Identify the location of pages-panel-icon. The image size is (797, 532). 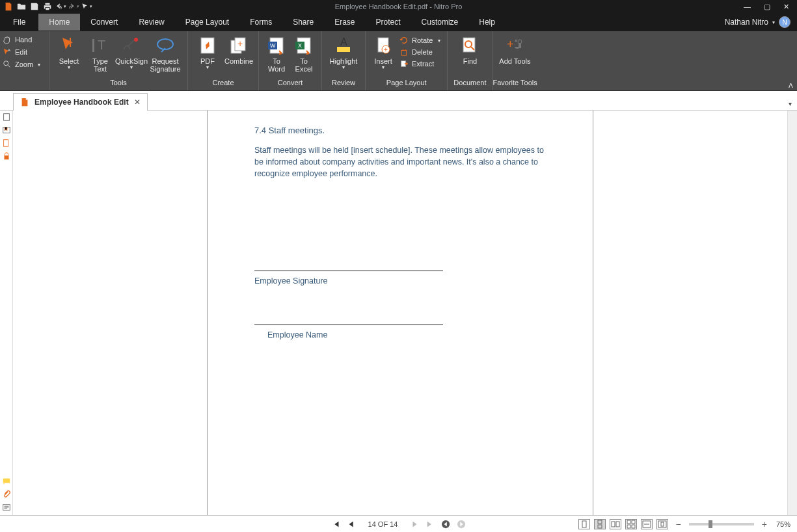
(7, 117).